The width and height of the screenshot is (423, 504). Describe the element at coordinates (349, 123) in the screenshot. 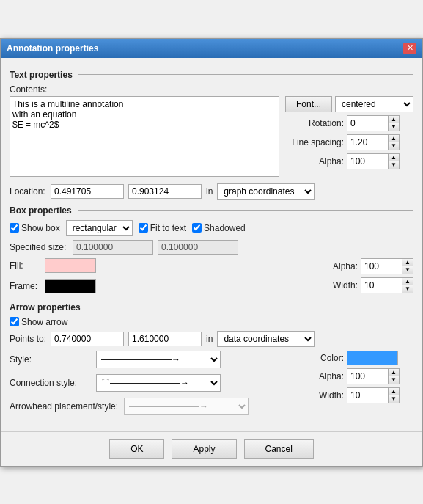

I see `rotation-row: Rotation: ▲ ▼` at that location.